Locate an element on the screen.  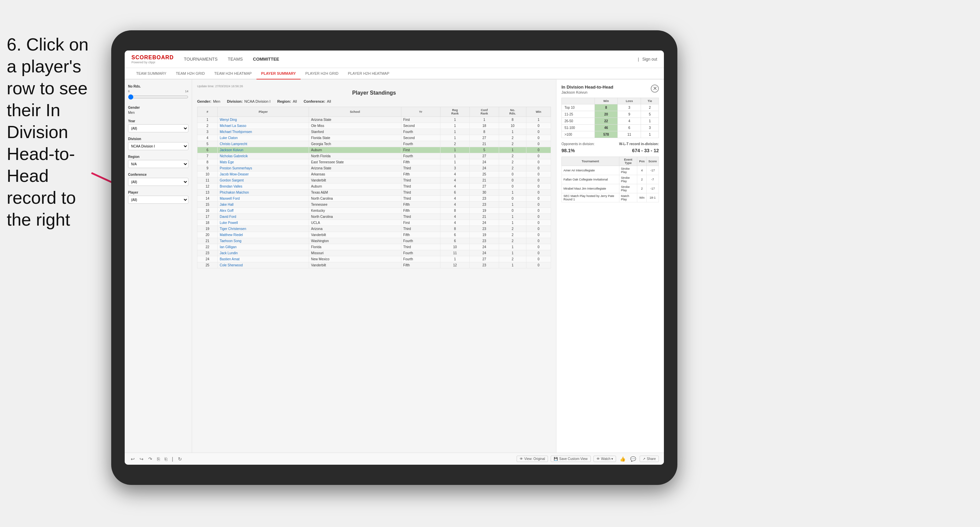
nav-tournaments: TOURNAMENTS is located at coordinates (201, 59).